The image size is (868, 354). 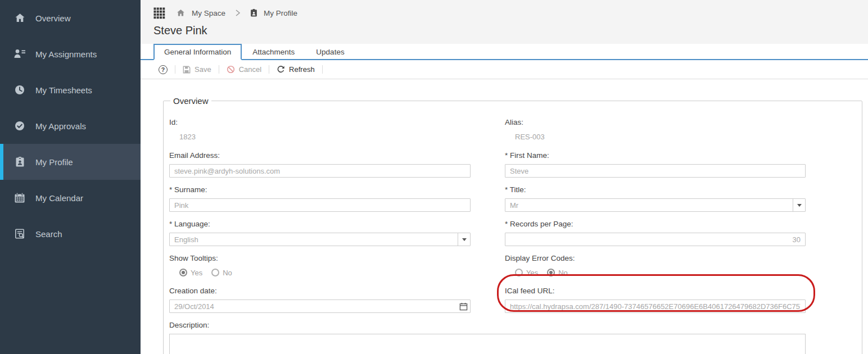 I want to click on breadcrumb-my-profile: My Profile, so click(x=281, y=13).